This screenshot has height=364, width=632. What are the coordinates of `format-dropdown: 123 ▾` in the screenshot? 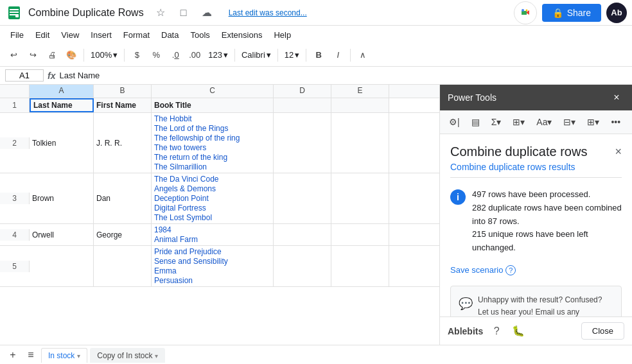 It's located at (218, 55).